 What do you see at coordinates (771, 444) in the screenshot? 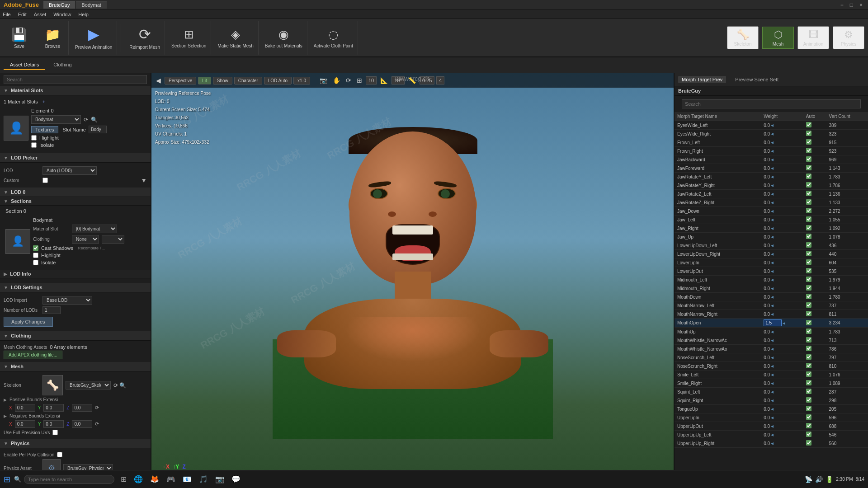
I see `morph-table-row: UpperLipUp_Right0.0◂560` at bounding box center [771, 444].